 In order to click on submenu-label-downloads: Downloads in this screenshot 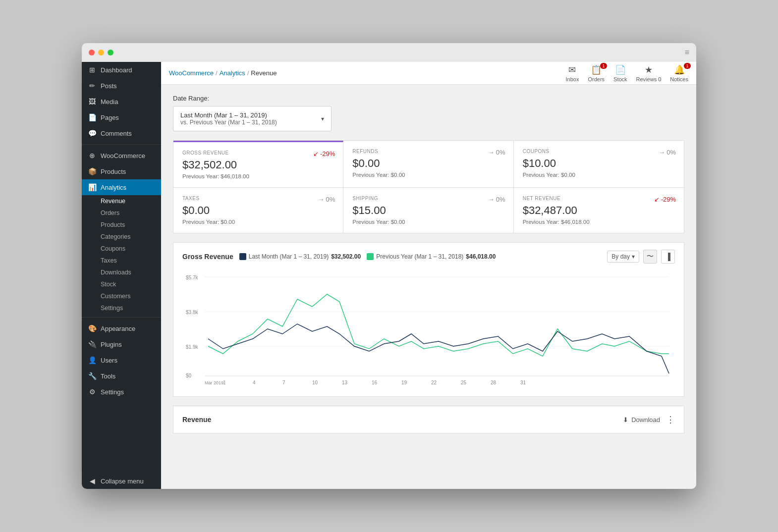, I will do `click(116, 272)`.